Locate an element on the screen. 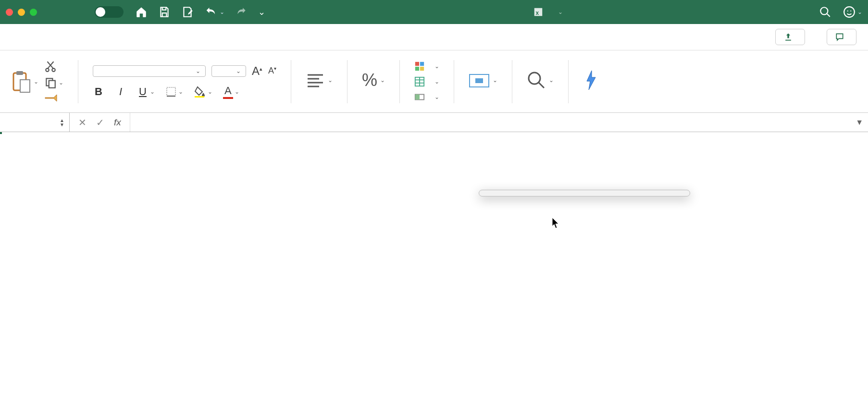  minimize-window-button is located at coordinates (21, 12).